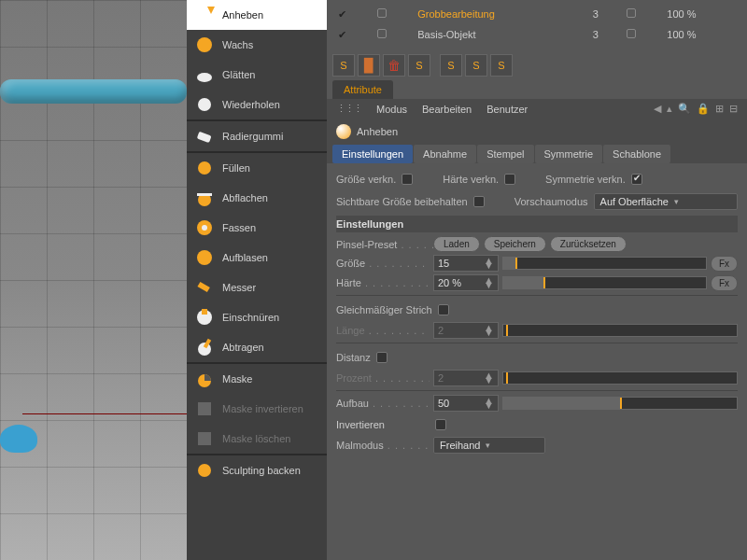 The width and height of the screenshot is (747, 560). What do you see at coordinates (257, 470) in the screenshot?
I see `tool-sculpting-backen: Sculpting backen` at bounding box center [257, 470].